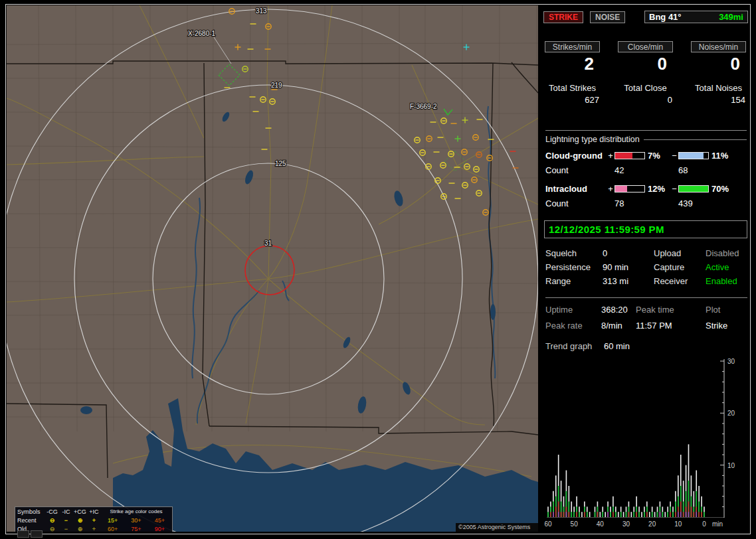  Describe the element at coordinates (646, 88) in the screenshot. I see `total-close-label: Total Close` at that location.